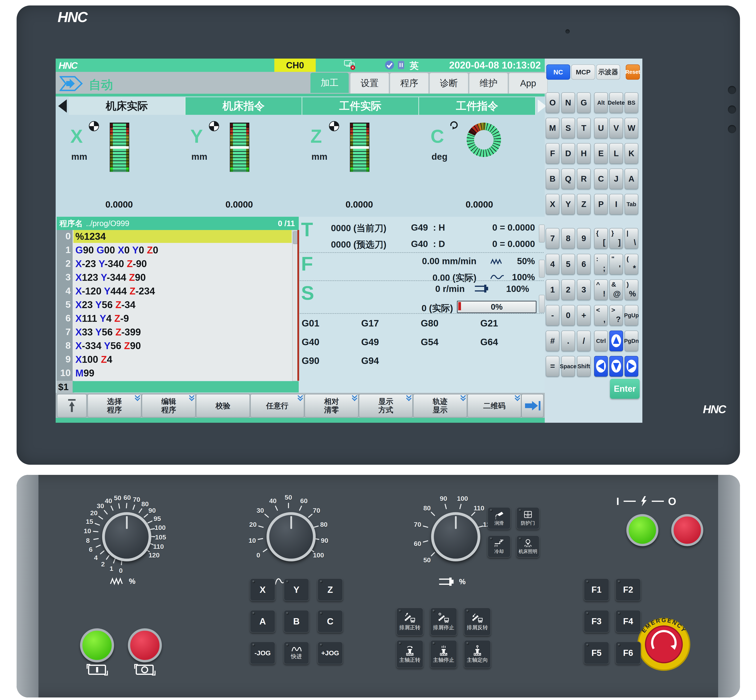 The image size is (756, 700). Describe the element at coordinates (568, 128) in the screenshot. I see `key-S: S` at that location.